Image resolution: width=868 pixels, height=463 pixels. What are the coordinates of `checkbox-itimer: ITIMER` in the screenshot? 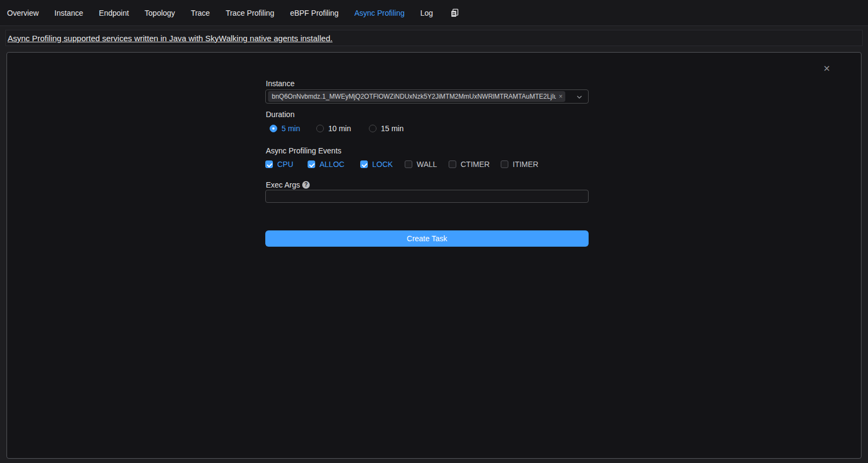 It's located at (520, 164).